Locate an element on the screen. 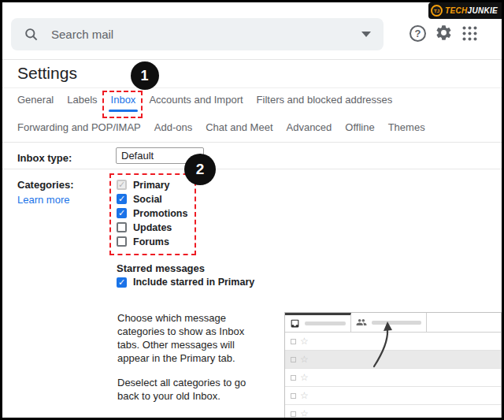 The width and height of the screenshot is (504, 420). tab-themes: Themes is located at coordinates (406, 128).